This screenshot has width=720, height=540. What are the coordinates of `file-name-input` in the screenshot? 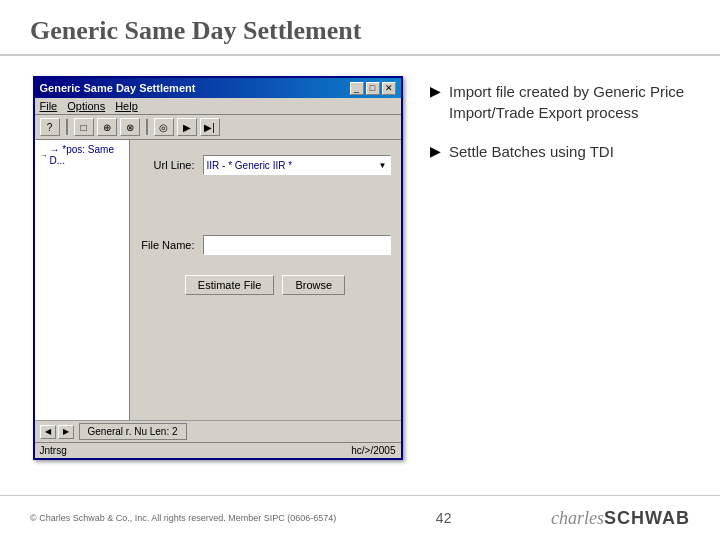 It's located at (297, 245).